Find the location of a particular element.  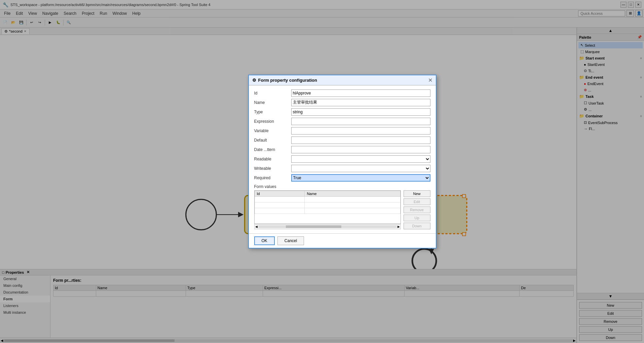

label-required: Required is located at coordinates (273, 178).